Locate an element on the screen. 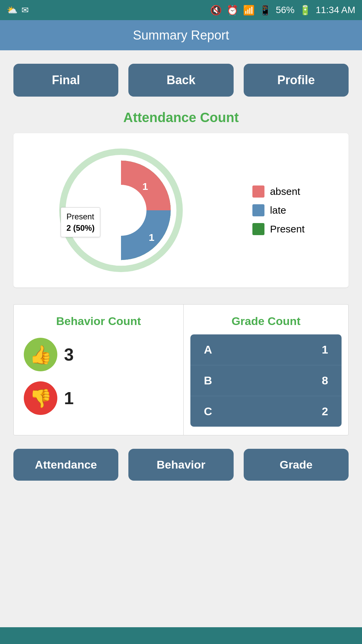 This screenshot has height=644, width=362. legend-color-present is located at coordinates (258, 229).